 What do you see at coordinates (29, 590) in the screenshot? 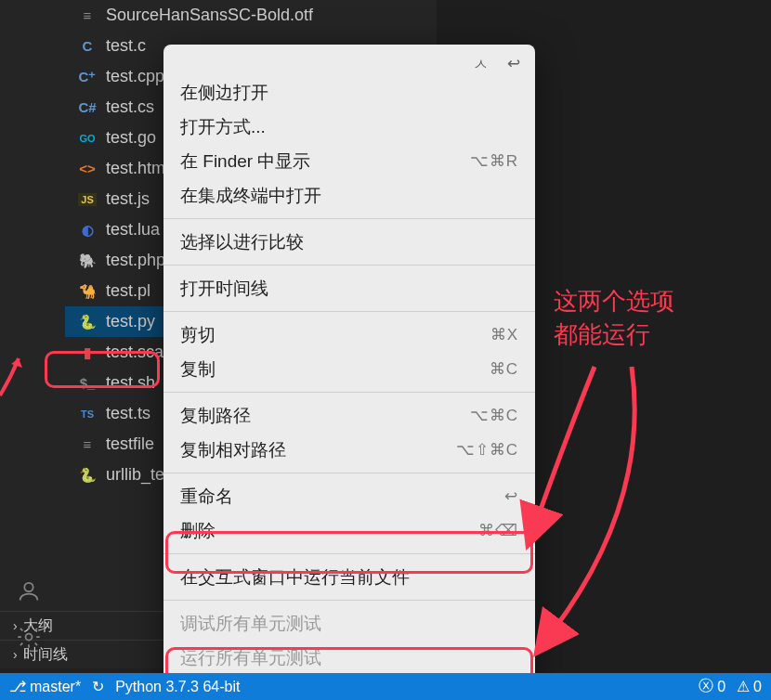
I see `accounts-icon` at bounding box center [29, 590].